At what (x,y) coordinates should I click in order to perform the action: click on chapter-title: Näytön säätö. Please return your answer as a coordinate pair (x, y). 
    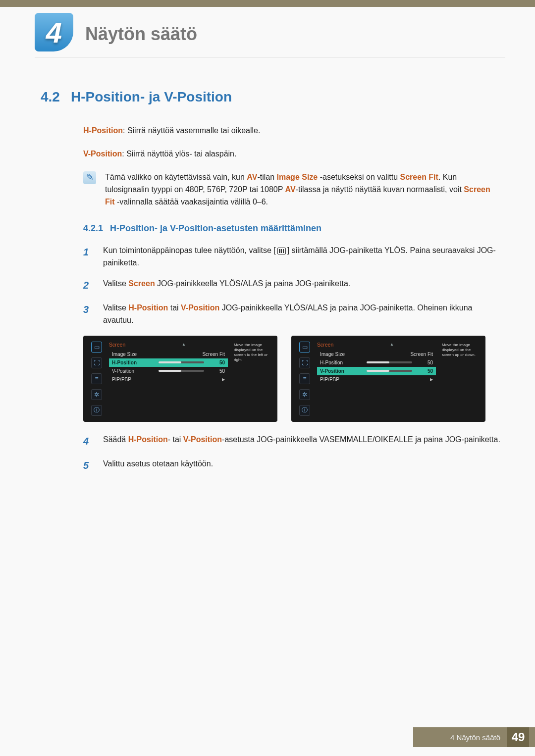
    Looking at the image, I should click on (270, 29).